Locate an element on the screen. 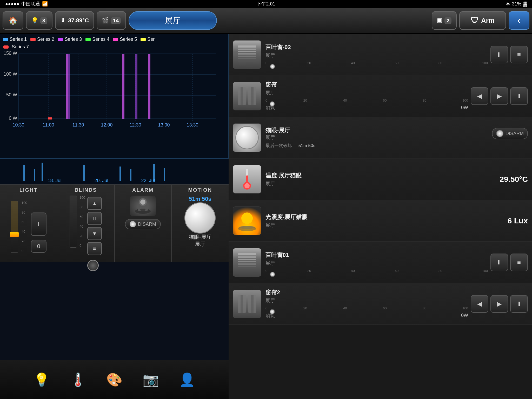 This screenshot has width=532, height=399. curtain01-pause-button: ⏸ is located at coordinates (519, 96).